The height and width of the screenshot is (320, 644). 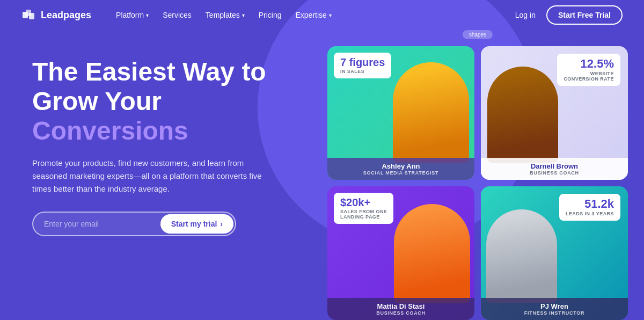 I want to click on email-form: Start my trial ›, so click(x=134, y=224).